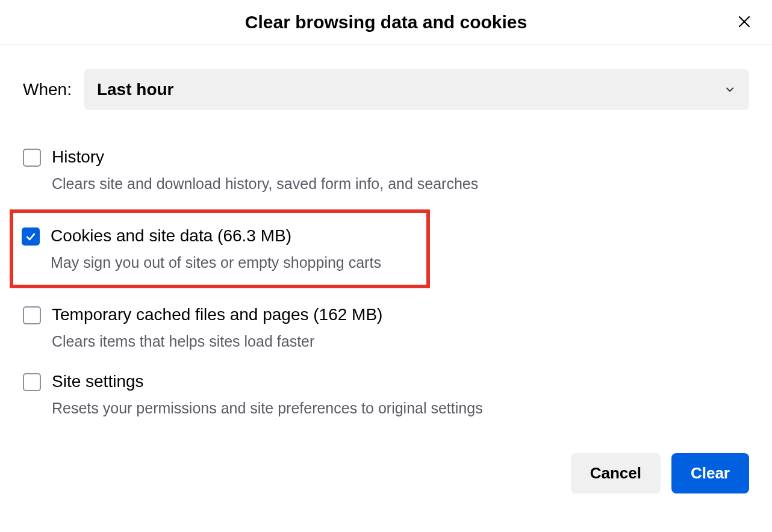  Describe the element at coordinates (417, 90) in the screenshot. I see `time-range-dropdown: Last hour` at that location.